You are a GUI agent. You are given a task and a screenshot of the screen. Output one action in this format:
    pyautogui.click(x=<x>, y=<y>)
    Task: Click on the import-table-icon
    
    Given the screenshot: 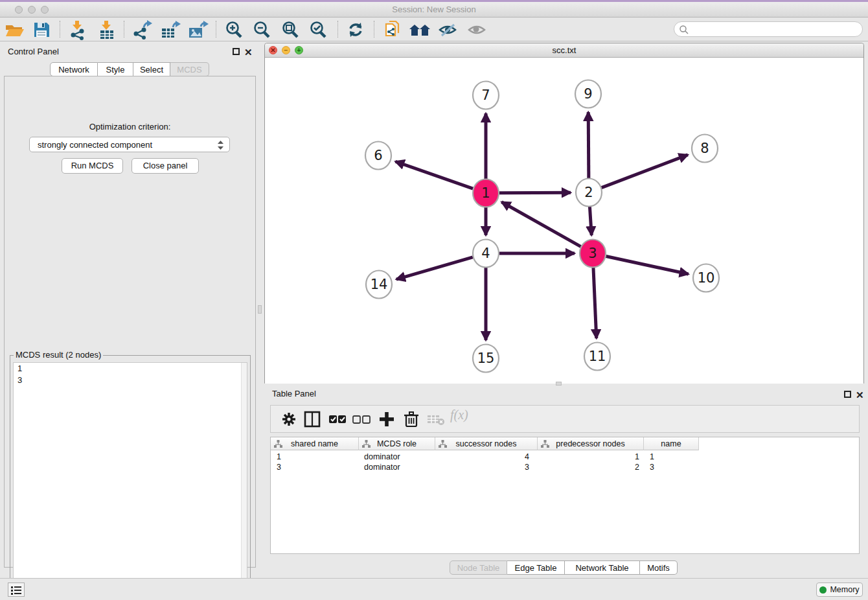 What is the action you would take?
    pyautogui.click(x=107, y=30)
    